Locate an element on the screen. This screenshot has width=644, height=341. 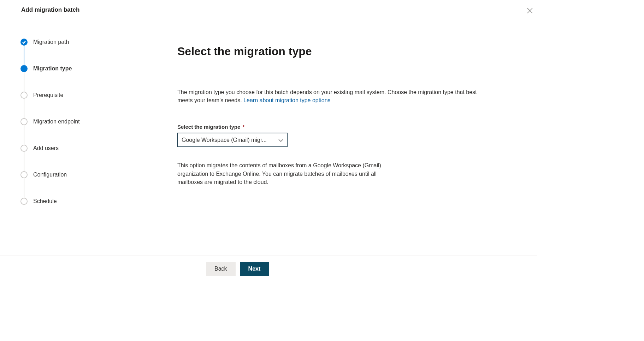
step-add-users: Add users is located at coordinates (88, 148).